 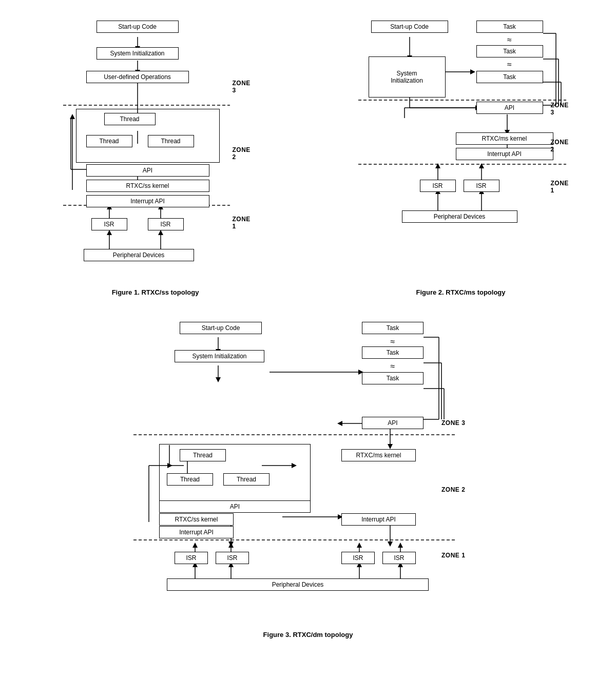 I want to click on fig1-isr1: ISR, so click(x=109, y=224).